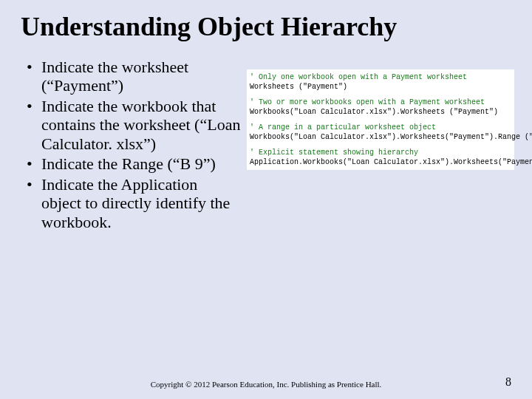 The height and width of the screenshot is (399, 532). Describe the element at coordinates (381, 152) in the screenshot. I see `code-comment: ' Explicit statement showing hierarchy` at that location.